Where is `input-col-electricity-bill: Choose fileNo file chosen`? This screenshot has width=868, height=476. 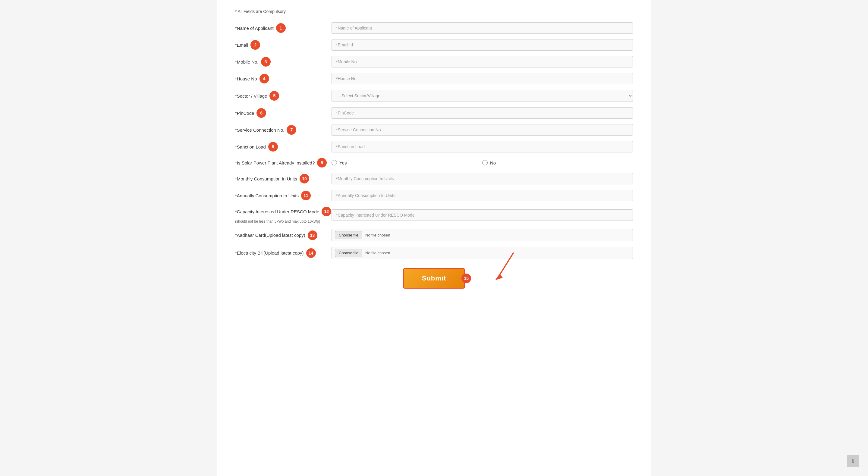 input-col-electricity-bill: Choose fileNo file chosen is located at coordinates (482, 253).